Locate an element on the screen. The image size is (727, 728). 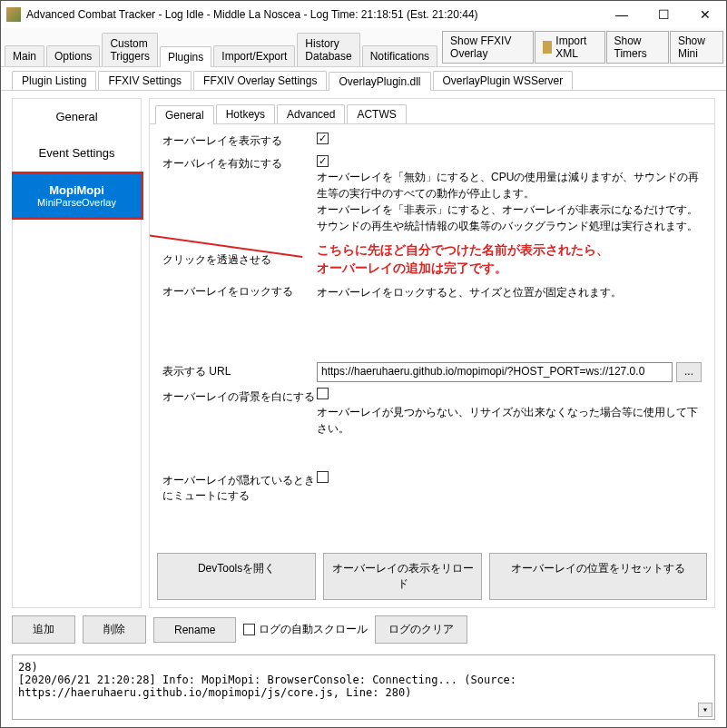
maximize-button: ☐ is located at coordinates (663, 15).